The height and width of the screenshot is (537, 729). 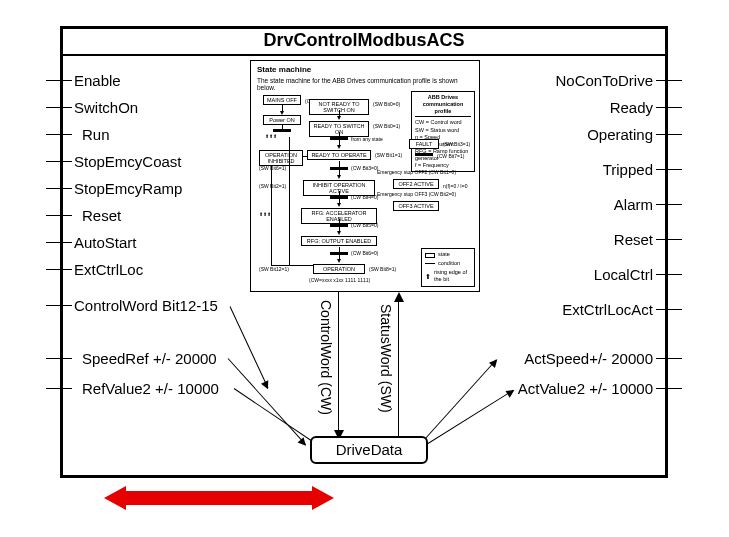 What do you see at coordinates (59, 188) in the screenshot?
I see `tick-stopemcyramp` at bounding box center [59, 188].